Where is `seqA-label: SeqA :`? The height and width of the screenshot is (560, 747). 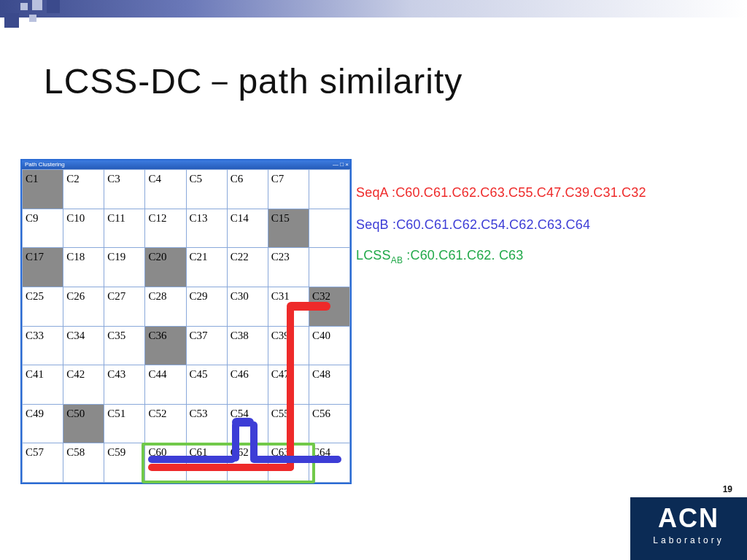 seqA-label: SeqA : is located at coordinates (376, 192).